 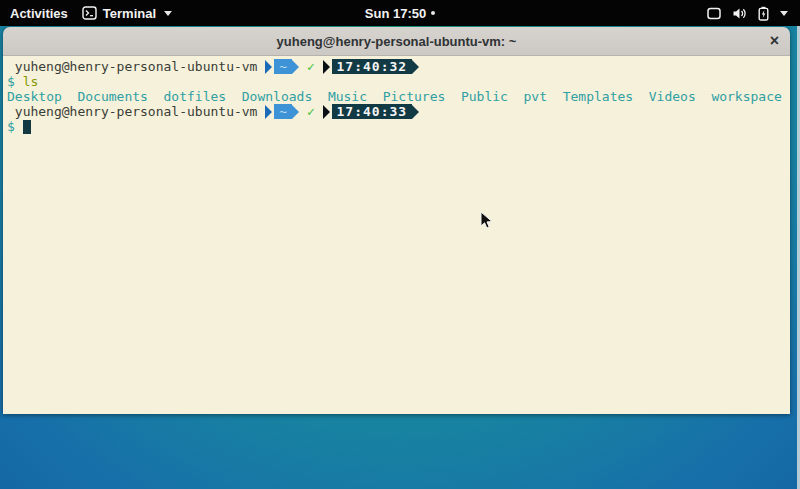 What do you see at coordinates (39, 14) in the screenshot?
I see `activities-label: Activities` at bounding box center [39, 14].